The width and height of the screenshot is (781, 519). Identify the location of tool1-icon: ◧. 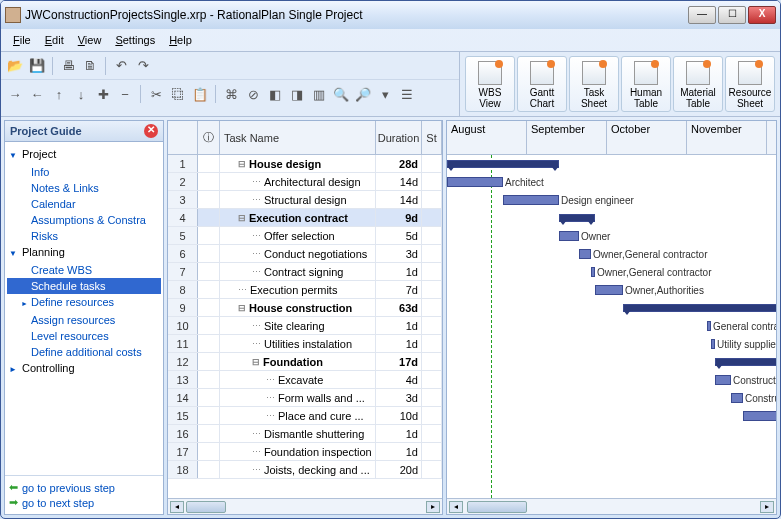
(275, 94).